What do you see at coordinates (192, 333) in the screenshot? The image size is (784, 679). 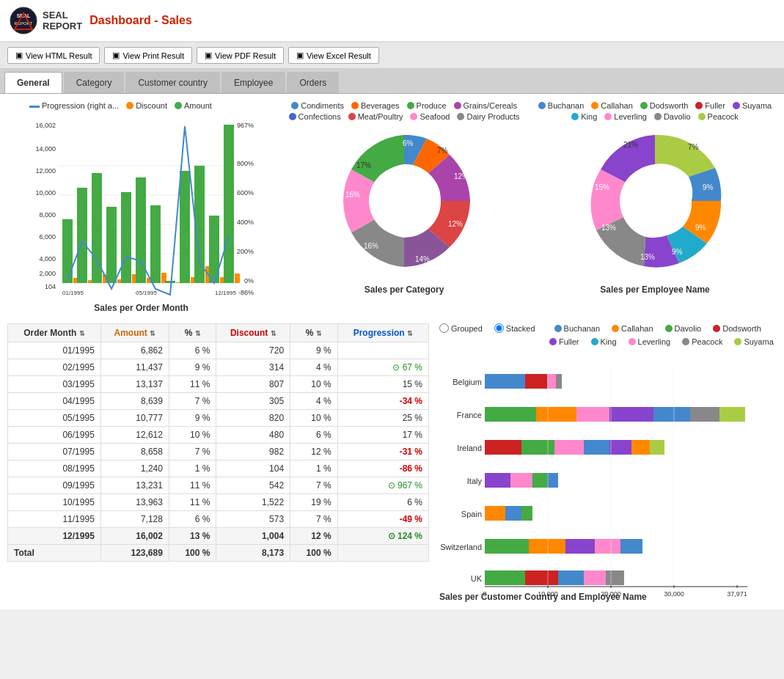 I see `th-pct1: % ⇅` at bounding box center [192, 333].